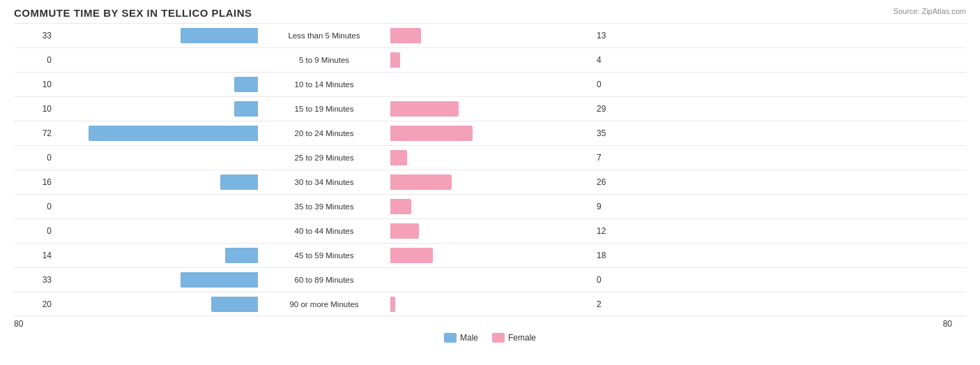  What do you see at coordinates (490, 279) in the screenshot?
I see `table-row: 33 60 to 89 Minutes 0` at bounding box center [490, 279].